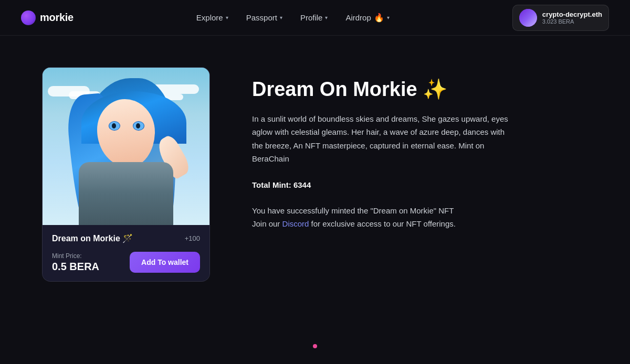 Image resolution: width=630 pixels, height=364 pixels. Describe the element at coordinates (126, 238) in the screenshot. I see `nft-card-header: Dream on Morkie 🪄 +100` at that location.